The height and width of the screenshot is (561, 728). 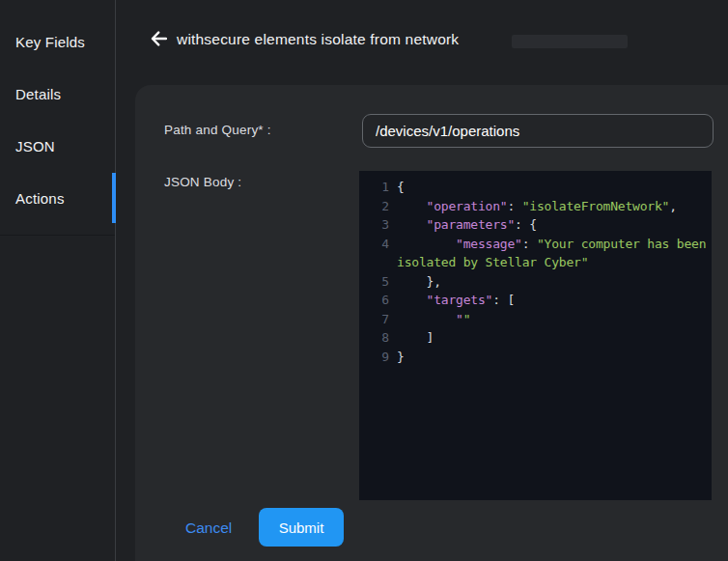 What do you see at coordinates (570, 42) in the screenshot?
I see `redacted-region` at bounding box center [570, 42].